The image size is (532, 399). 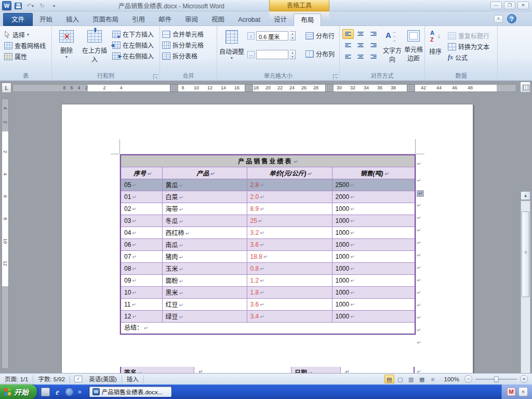 What do you see at coordinates (141, 220) in the screenshot?
I see `table-cell: 03↵` at bounding box center [141, 220].